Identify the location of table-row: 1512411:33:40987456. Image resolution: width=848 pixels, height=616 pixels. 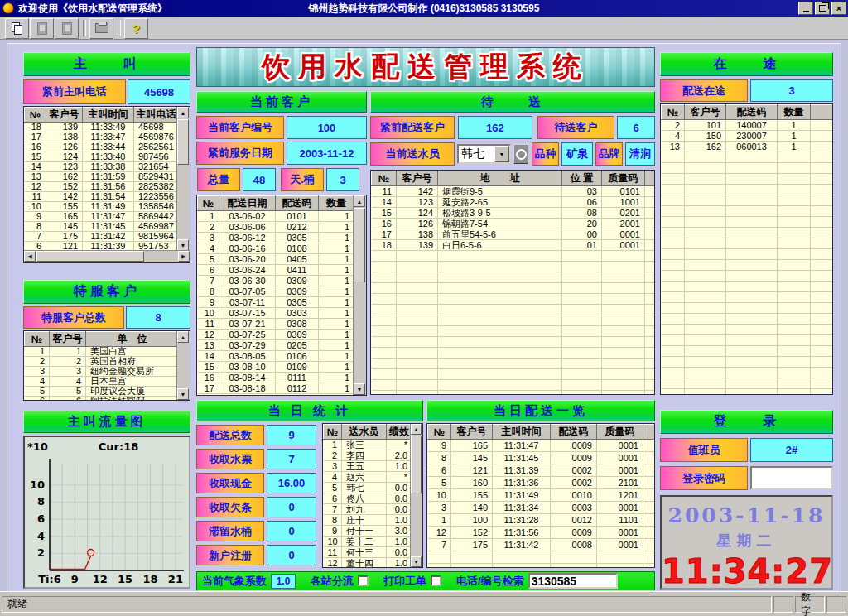
(102, 157).